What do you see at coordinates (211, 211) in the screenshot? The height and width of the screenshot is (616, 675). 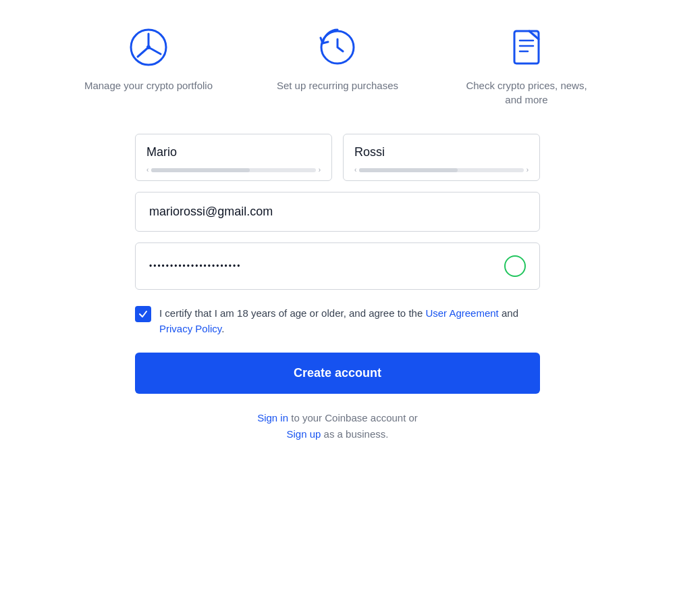 I see `email-value: mariorossi@gmail.com` at bounding box center [211, 211].